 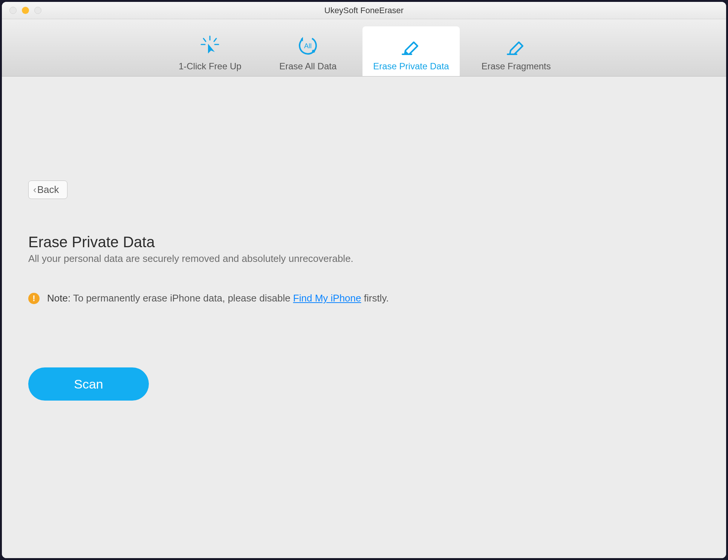 What do you see at coordinates (411, 46) in the screenshot?
I see `erase-private-data-icon` at bounding box center [411, 46].